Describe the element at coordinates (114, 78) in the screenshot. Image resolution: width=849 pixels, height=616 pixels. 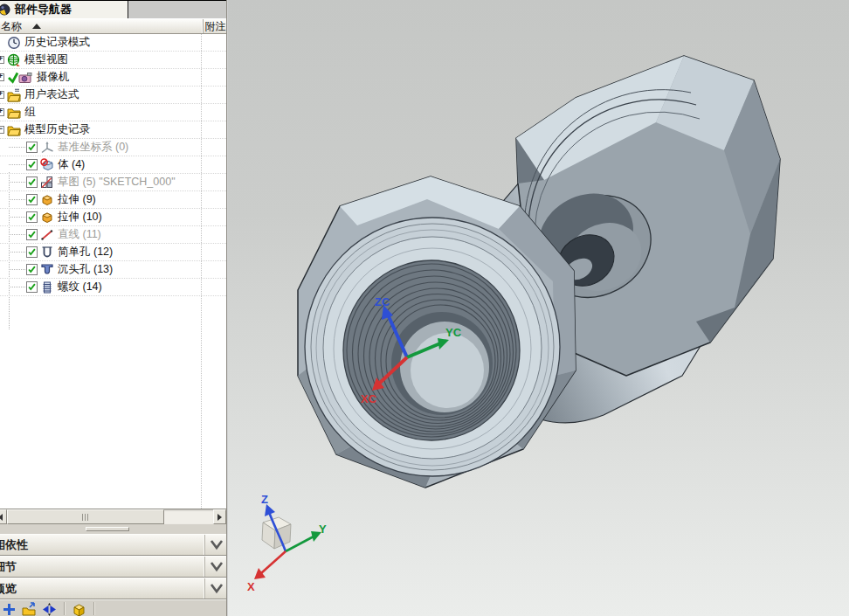
I see `tree-row: +摄像机` at that location.